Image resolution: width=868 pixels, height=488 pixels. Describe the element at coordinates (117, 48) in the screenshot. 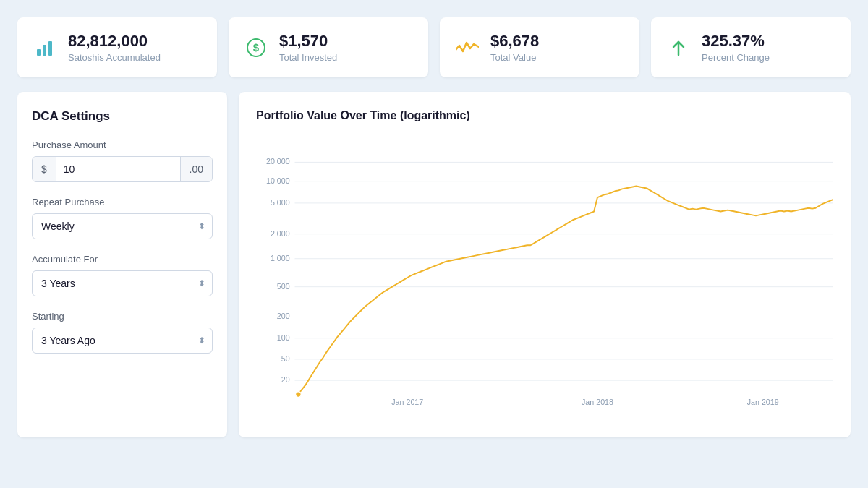

I see `stat-card-satoshis: 82,812,000 Satoshis Accumulated` at that location.